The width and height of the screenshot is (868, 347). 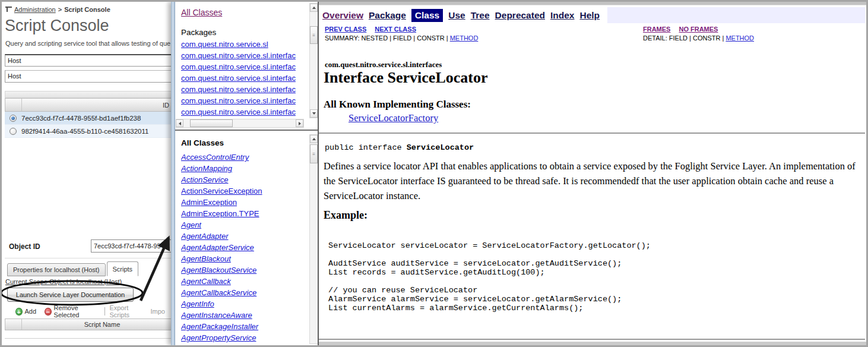 What do you see at coordinates (89, 311) in the screenshot?
I see `scripts-toolbar: + Add − Remove Selected Export Scripts I…` at bounding box center [89, 311].